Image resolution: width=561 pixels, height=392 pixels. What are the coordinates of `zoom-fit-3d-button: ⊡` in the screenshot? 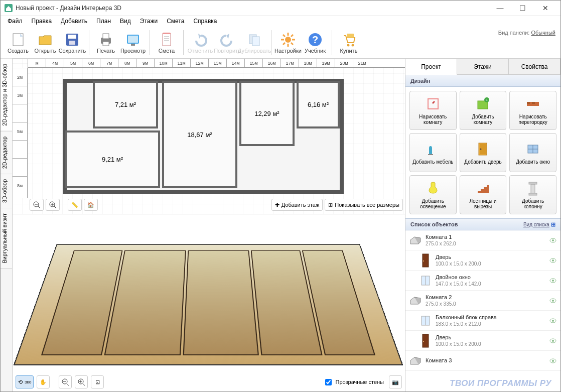 It's located at (97, 382).